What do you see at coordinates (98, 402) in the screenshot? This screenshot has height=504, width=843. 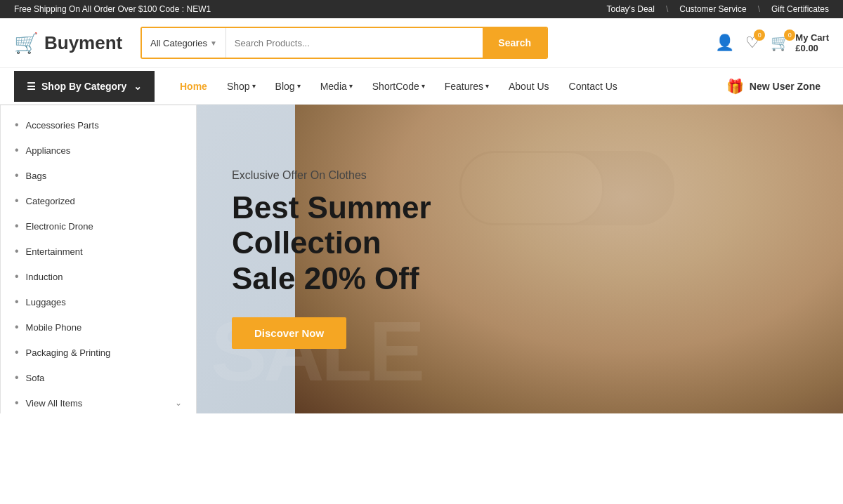 I see `sidebar-item-view-all: View All Items ⌄` at bounding box center [98, 402].